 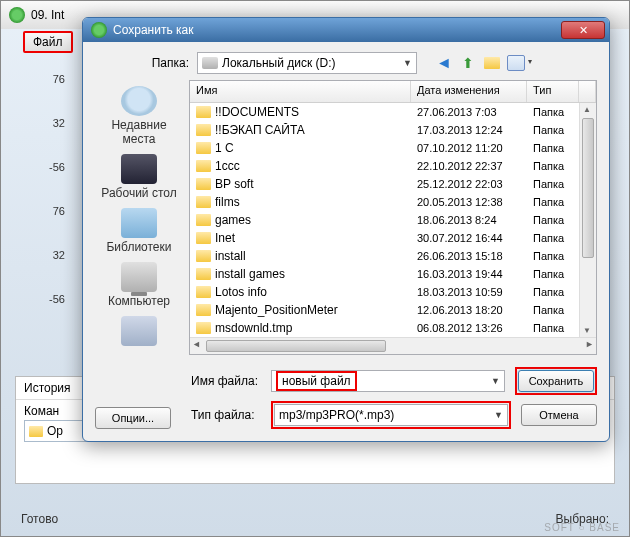 What do you see at coordinates (469, 184) in the screenshot?
I see `file-date: 25.12.2012 22:03` at bounding box center [469, 184].